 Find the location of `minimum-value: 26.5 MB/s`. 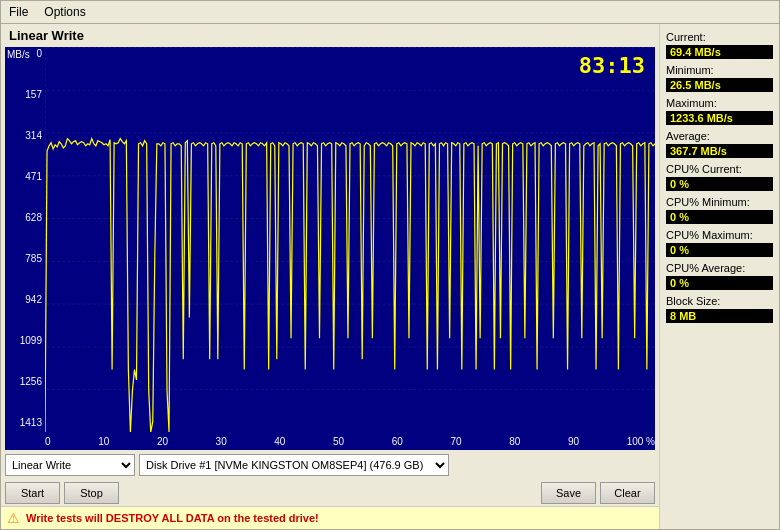

minimum-value: 26.5 MB/s is located at coordinates (720, 85).